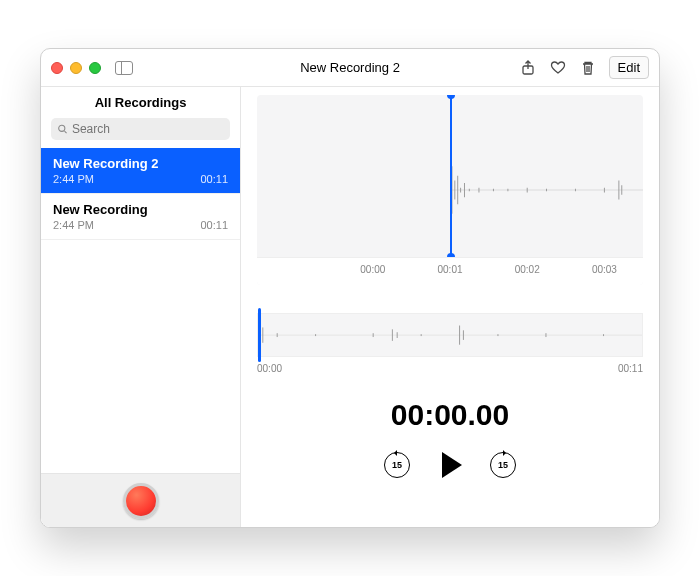 Image resolution: width=700 pixels, height=576 pixels. What do you see at coordinates (62, 129) in the screenshot?
I see `search-icon` at bounding box center [62, 129].